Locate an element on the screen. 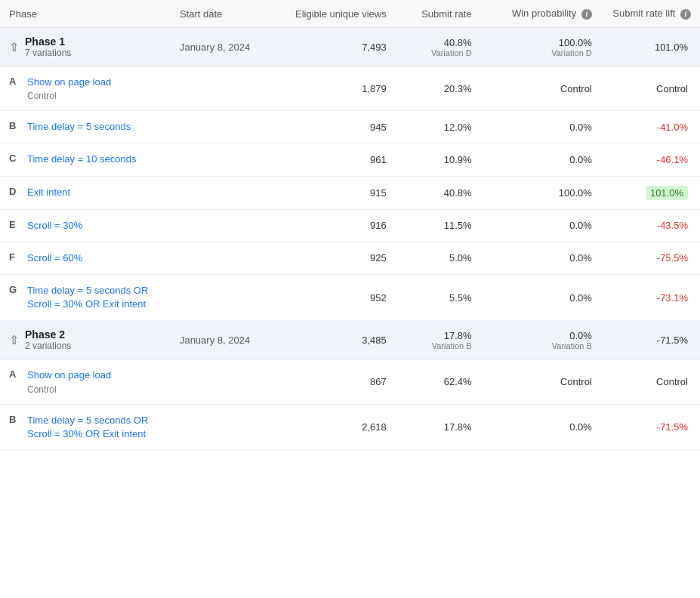  phase-name-cell: ⇧ Phase 1 7 variations is located at coordinates (85, 47).